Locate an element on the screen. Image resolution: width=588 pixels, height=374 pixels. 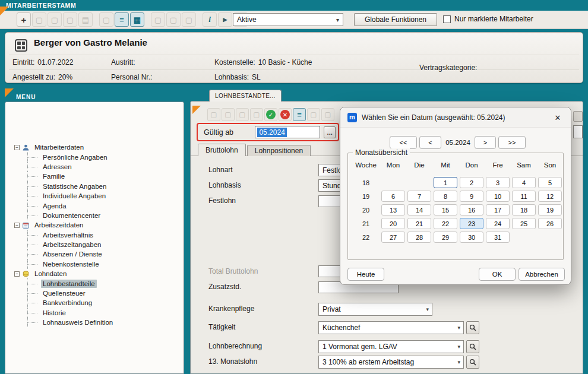
day-button-27: 27 is located at coordinates (393, 237).